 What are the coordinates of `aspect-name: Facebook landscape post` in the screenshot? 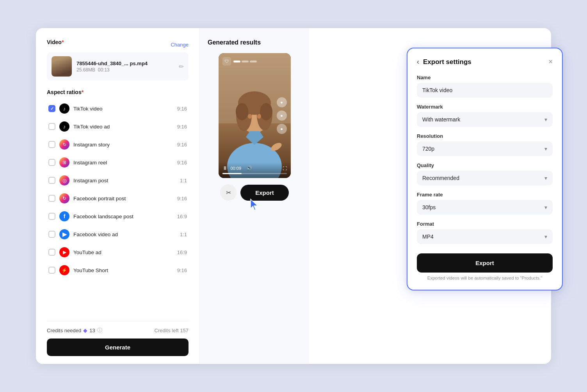 It's located at (123, 216).